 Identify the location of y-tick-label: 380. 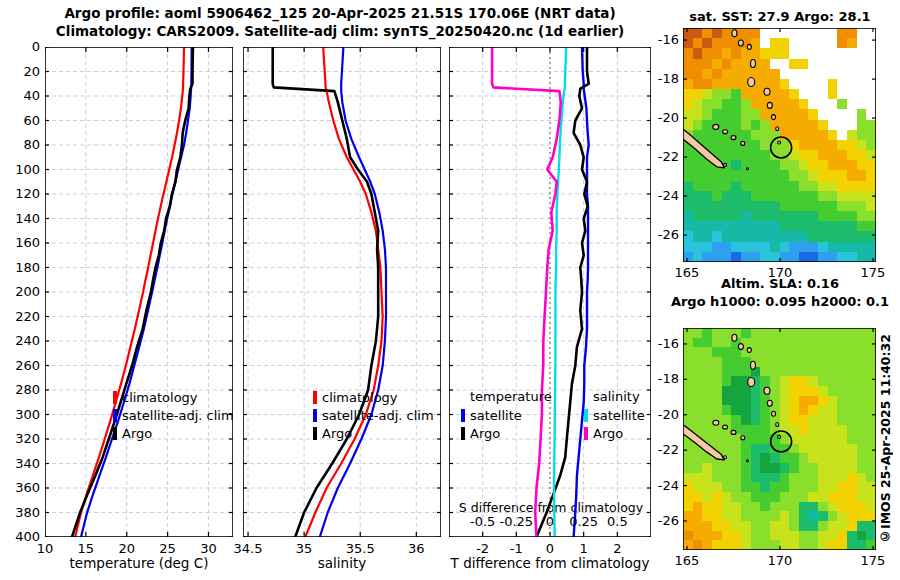
(21, 512).